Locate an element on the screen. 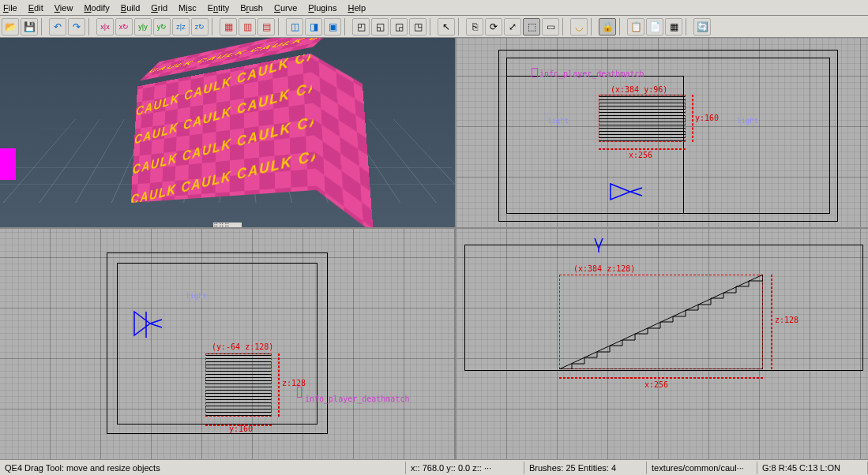 The height and width of the screenshot is (475, 868). redo-button: ↷ is located at coordinates (77, 27).